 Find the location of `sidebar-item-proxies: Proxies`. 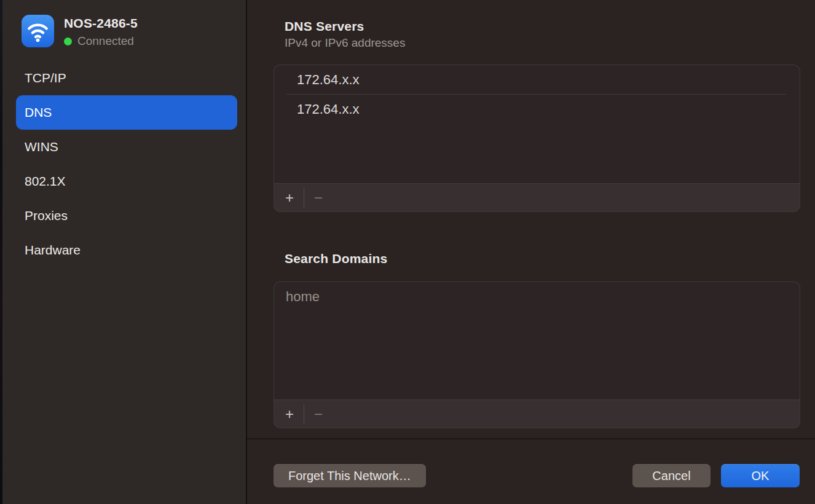

sidebar-item-proxies: Proxies is located at coordinates (127, 216).